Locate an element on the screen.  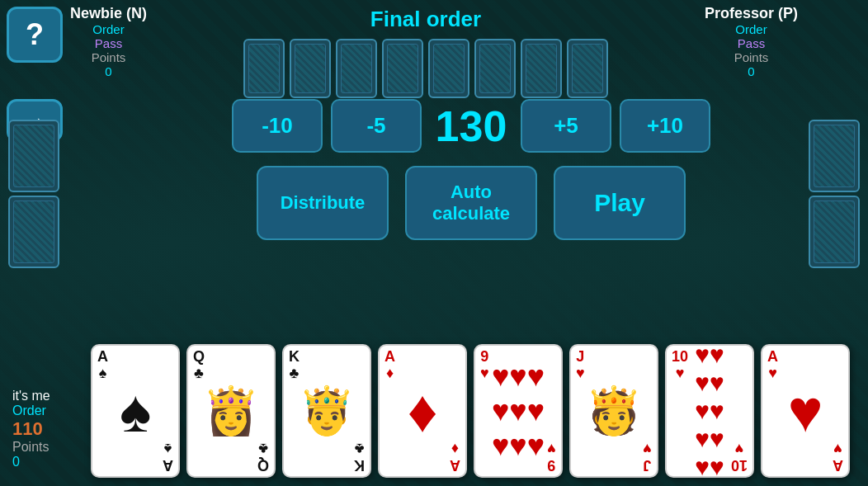
plus5-button: +5 is located at coordinates (566, 125).